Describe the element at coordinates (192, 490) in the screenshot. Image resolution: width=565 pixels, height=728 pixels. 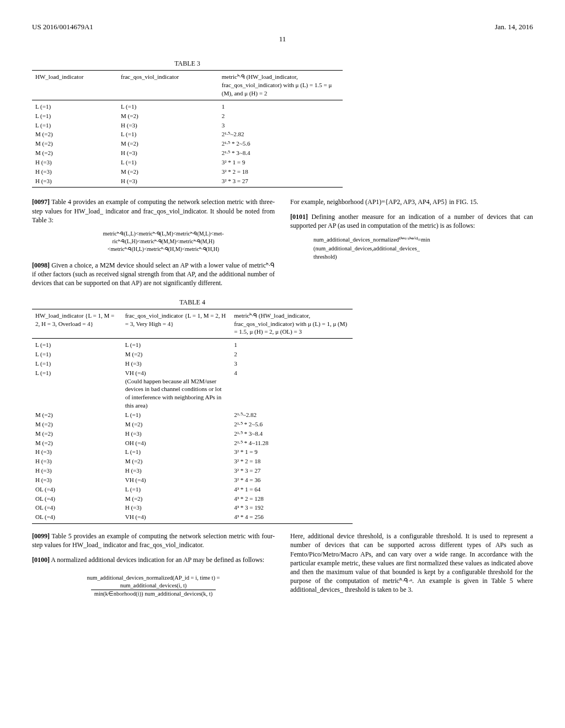
I see `table-row: OL (=4)L (=1)4³ * 1 = 64` at that location.